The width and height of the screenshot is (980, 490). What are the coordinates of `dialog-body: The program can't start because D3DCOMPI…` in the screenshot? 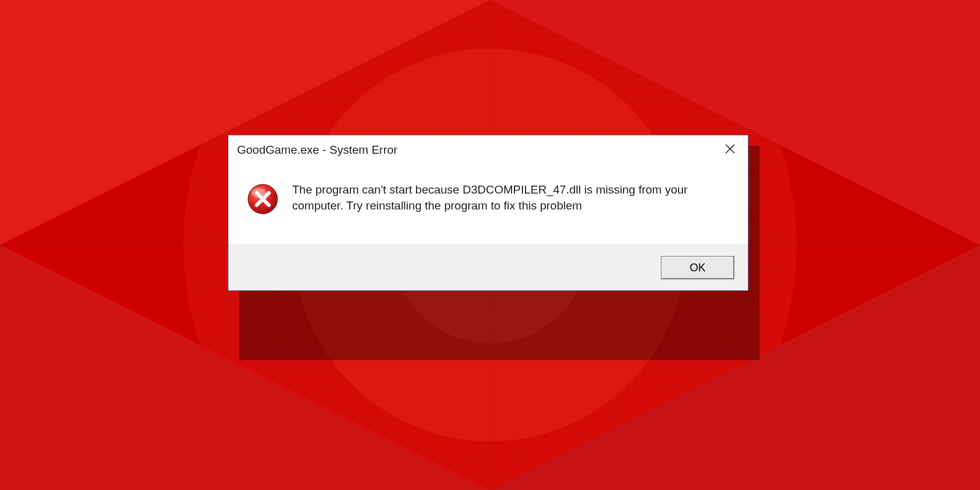 It's located at (488, 205).